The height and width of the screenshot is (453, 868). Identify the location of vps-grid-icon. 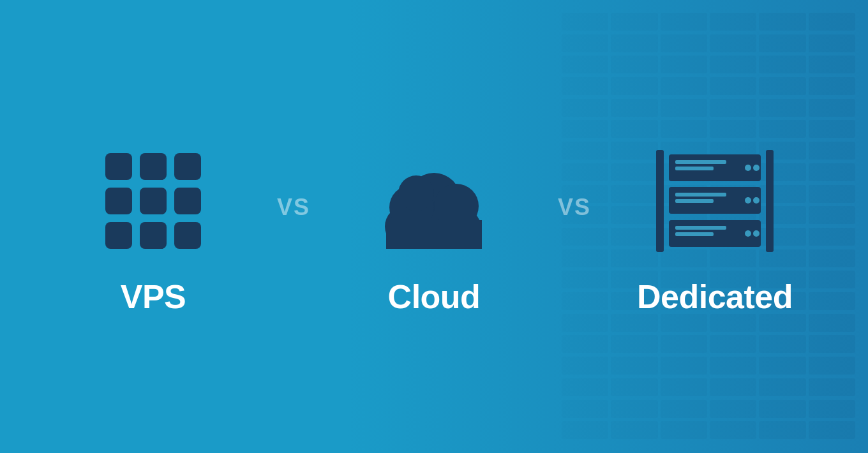
(153, 201).